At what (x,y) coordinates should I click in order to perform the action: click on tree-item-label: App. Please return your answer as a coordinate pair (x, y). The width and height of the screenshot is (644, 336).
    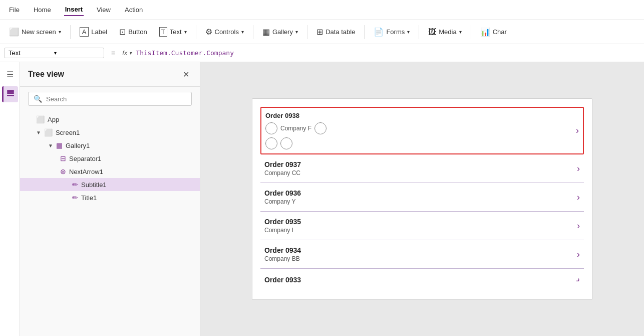
    Looking at the image, I should click on (120, 119).